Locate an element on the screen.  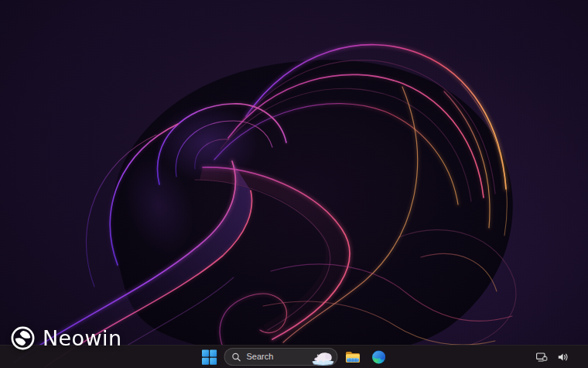
search-placeholder: Search is located at coordinates (260, 356).